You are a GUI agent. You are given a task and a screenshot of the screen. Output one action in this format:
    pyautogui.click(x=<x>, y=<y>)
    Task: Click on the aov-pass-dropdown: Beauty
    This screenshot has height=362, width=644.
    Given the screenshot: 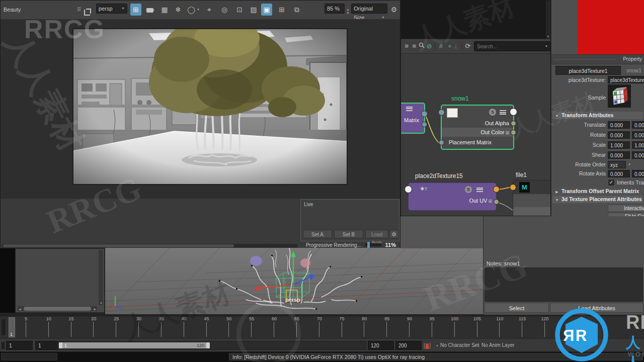 What is the action you would take?
    pyautogui.click(x=12, y=10)
    